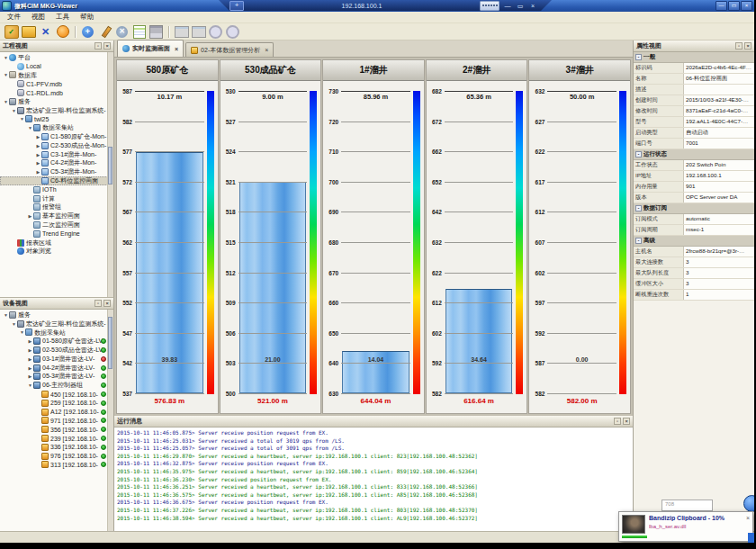  I want to click on project-tree-item: 报警组, so click(57, 208).